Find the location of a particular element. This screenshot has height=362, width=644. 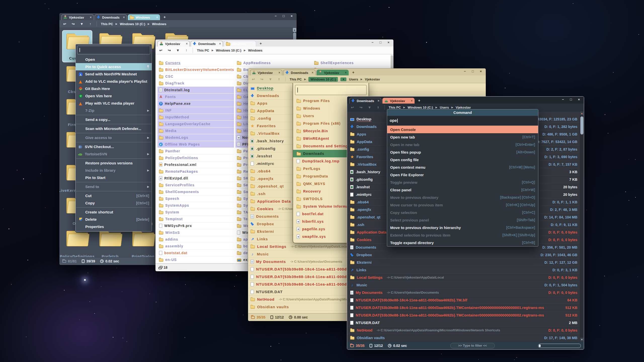

file-row-system: System is located at coordinates (196, 212).